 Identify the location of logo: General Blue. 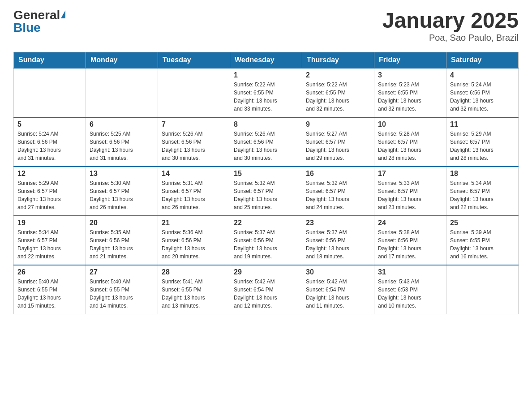
(39, 21).